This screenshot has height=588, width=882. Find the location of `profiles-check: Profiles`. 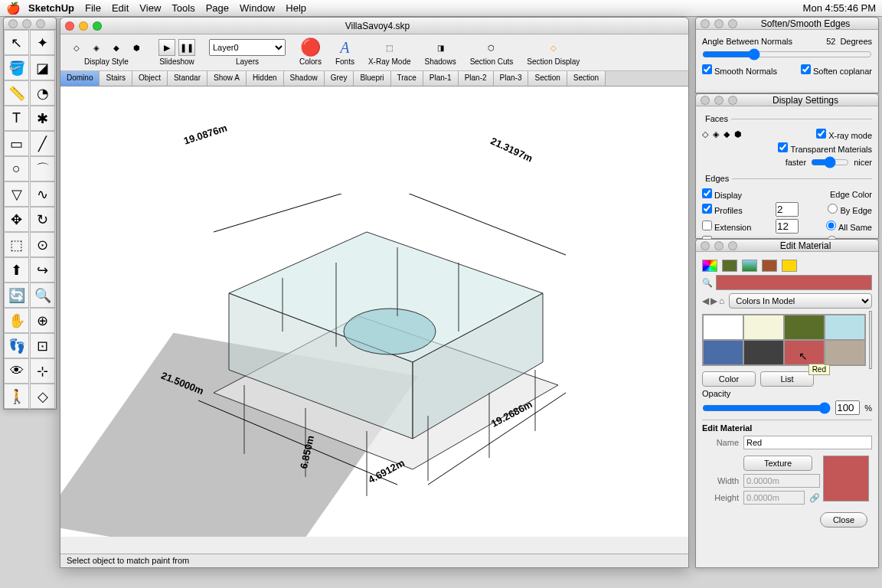

profiles-check: Profiles is located at coordinates (737, 210).